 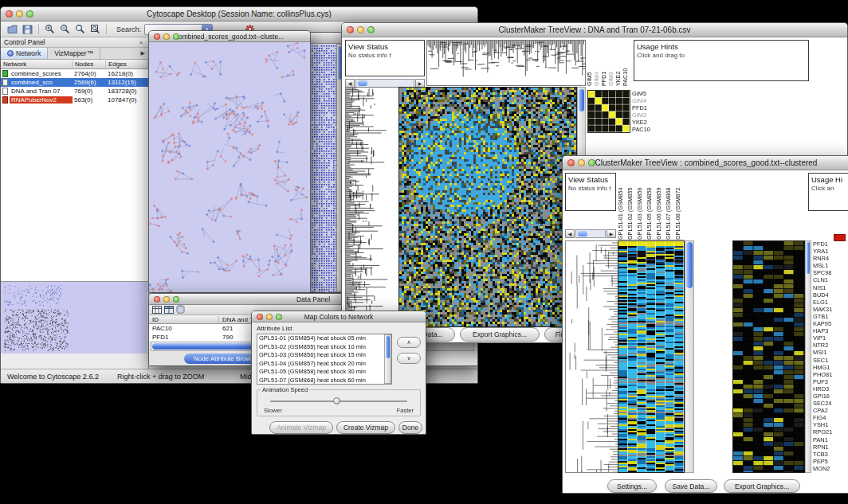 What do you see at coordinates (27, 29) in the screenshot?
I see `save-session-icon` at bounding box center [27, 29].